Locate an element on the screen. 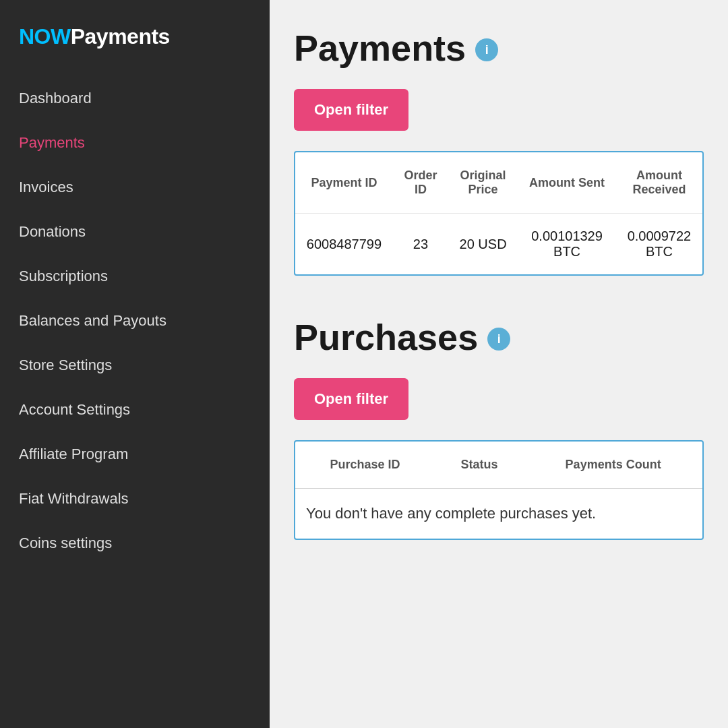 The image size is (728, 728). payments-table-body: 60084877992320 USD0.00101329BTC0.0009722… is located at coordinates (499, 244).